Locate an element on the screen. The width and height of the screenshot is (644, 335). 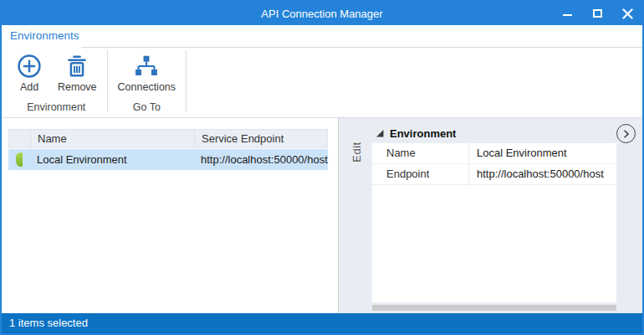
table-header-row: Name Service Endpoint is located at coordinates (168, 139).